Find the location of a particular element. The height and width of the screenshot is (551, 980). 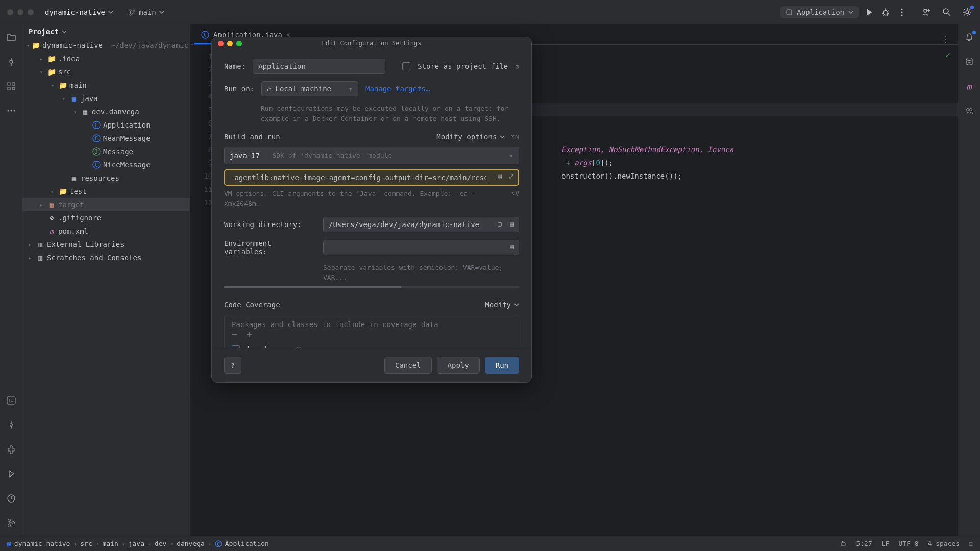

tree-gitignore: ⊘.gitignore is located at coordinates (106, 218).